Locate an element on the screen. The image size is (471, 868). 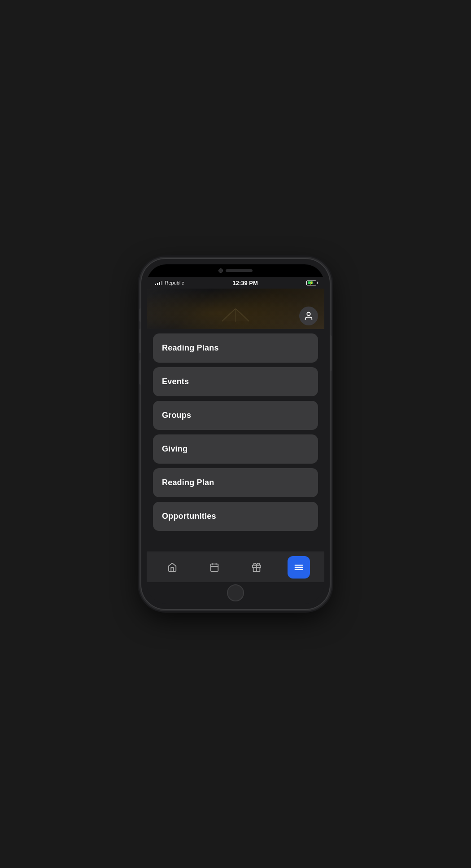
menu-item-label-events: Events is located at coordinates (175, 381).